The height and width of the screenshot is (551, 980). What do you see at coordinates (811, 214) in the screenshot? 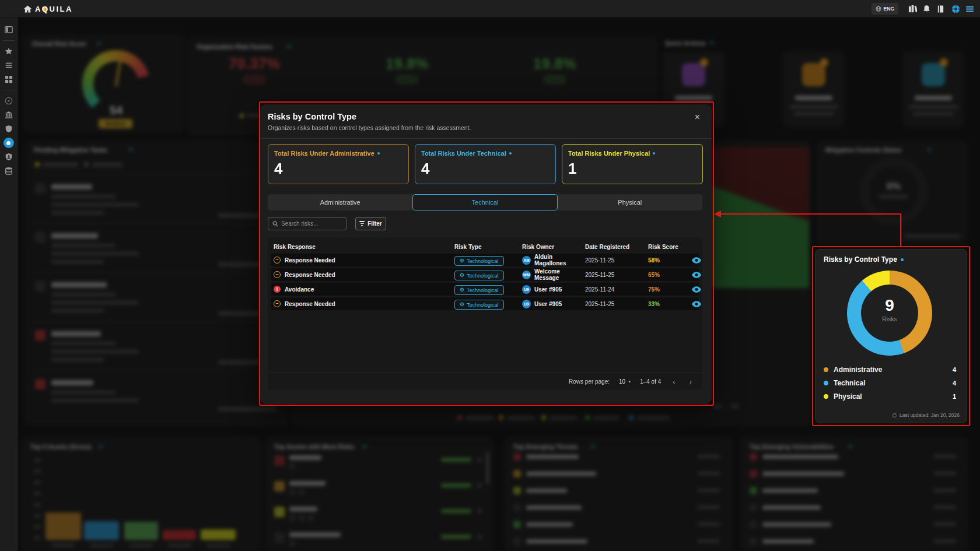
I see `annotation-connector-horizontal` at bounding box center [811, 214].